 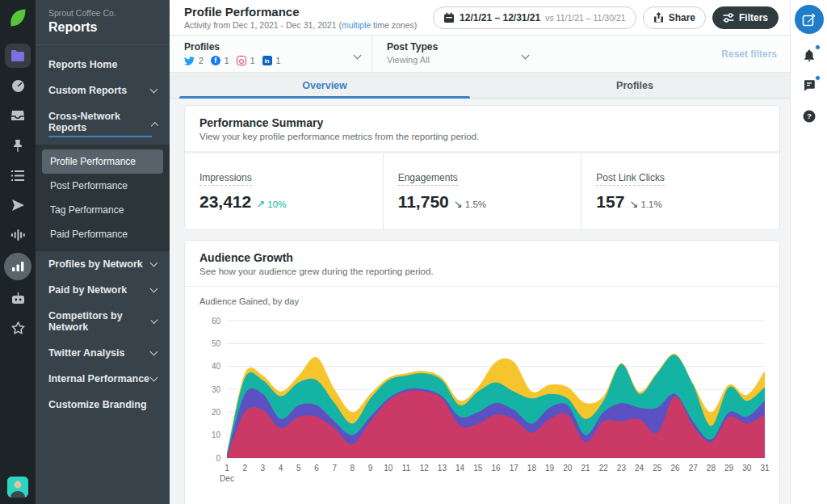 What do you see at coordinates (550, 468) in the screenshot?
I see `svg-text: 19` at bounding box center [550, 468].